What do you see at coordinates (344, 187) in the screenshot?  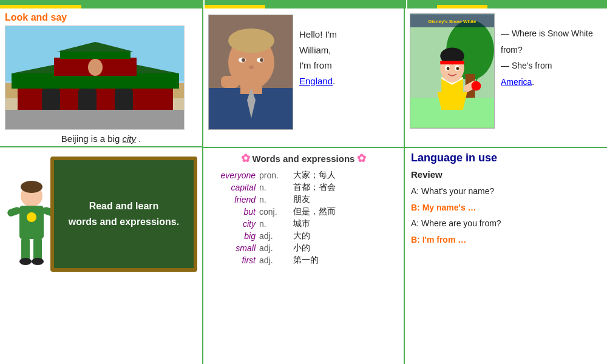 I see `word-meaning: 首都；省会` at bounding box center [344, 187].